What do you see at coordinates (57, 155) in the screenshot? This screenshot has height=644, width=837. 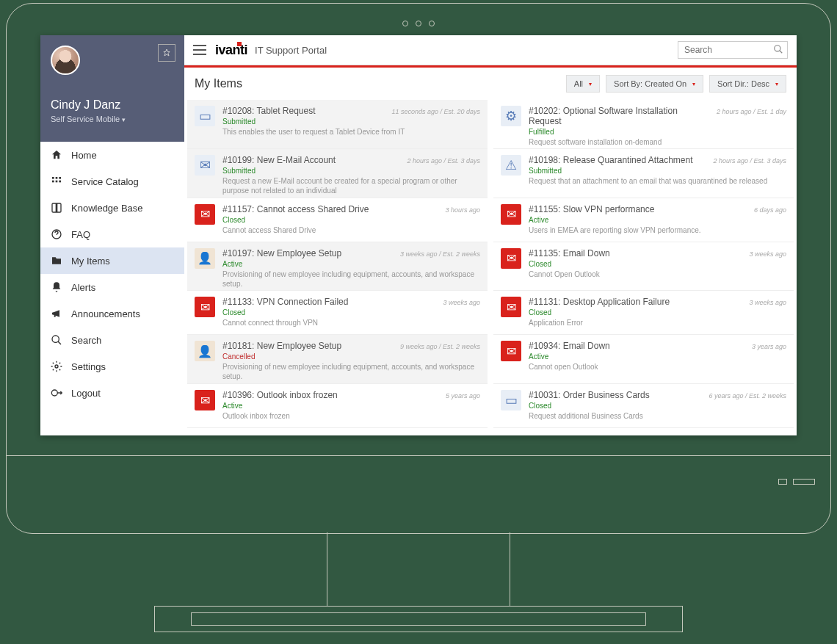 I see `home-icon` at bounding box center [57, 155].